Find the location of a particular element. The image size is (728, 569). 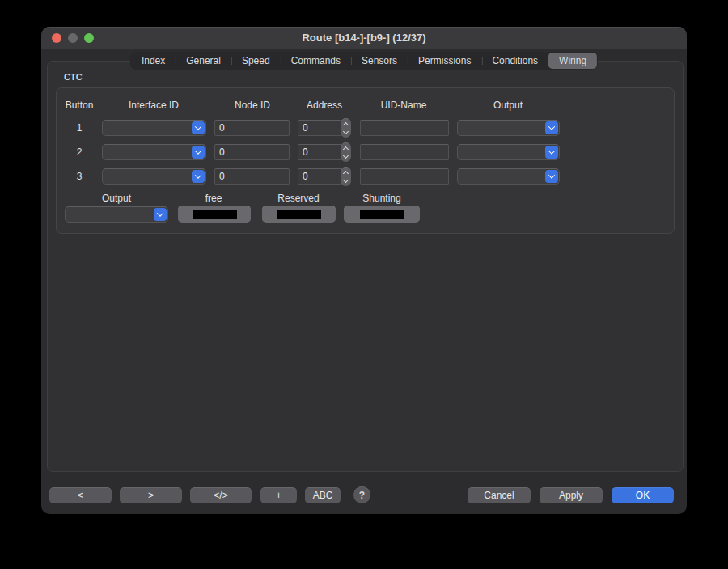

column-header-interface-id: Interface ID is located at coordinates (154, 105).